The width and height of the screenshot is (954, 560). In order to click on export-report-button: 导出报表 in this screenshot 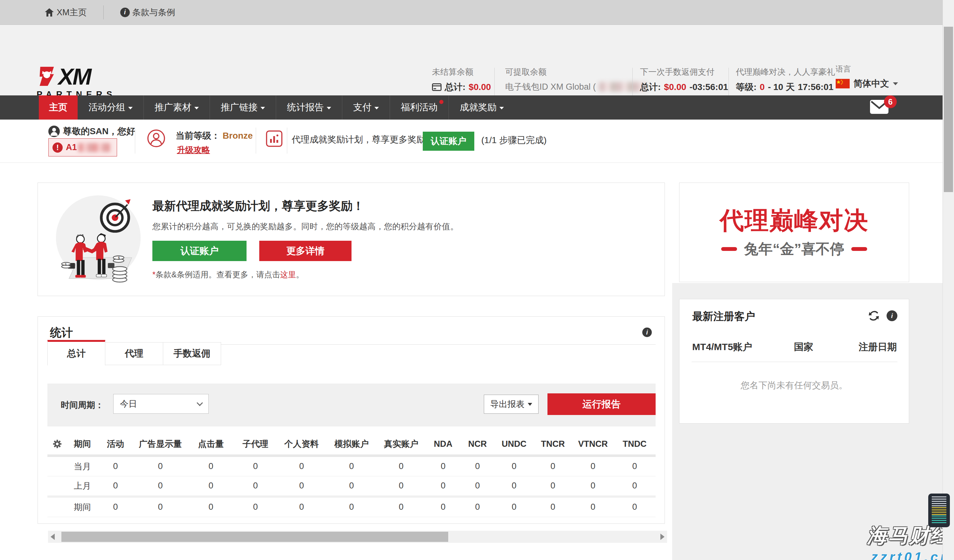, I will do `click(511, 404)`.